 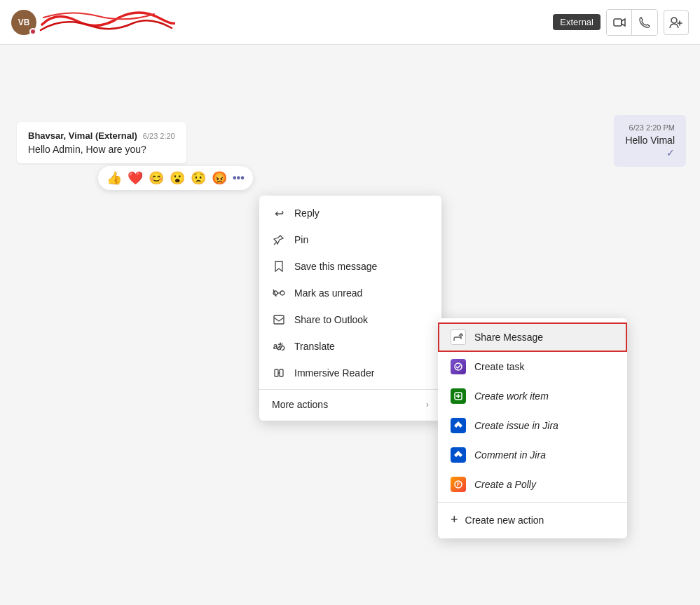 I want to click on submenu-create-task-label: Create task, so click(x=500, y=367).